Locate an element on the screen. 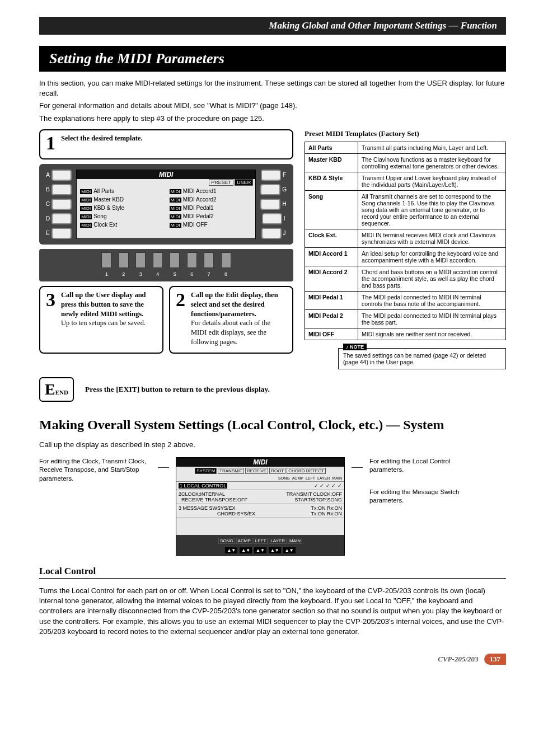 The width and height of the screenshot is (534, 756). panel-button-c is located at coordinates (62, 204).